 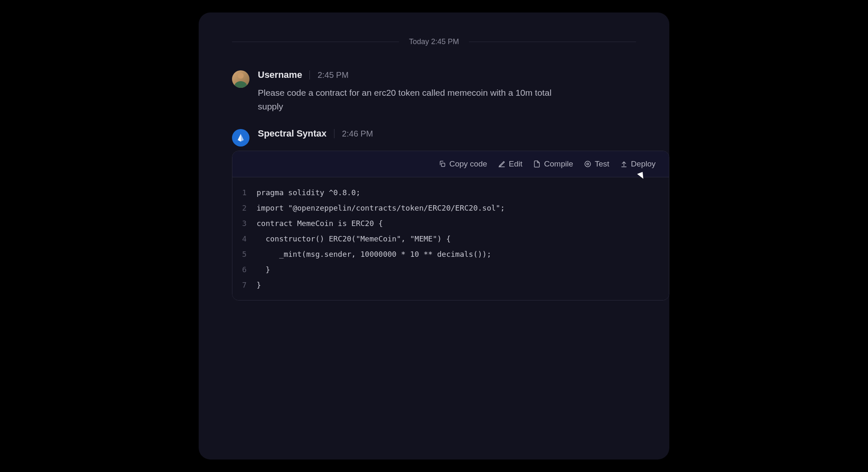 I want to click on code-line: 7 }, so click(x=451, y=285).